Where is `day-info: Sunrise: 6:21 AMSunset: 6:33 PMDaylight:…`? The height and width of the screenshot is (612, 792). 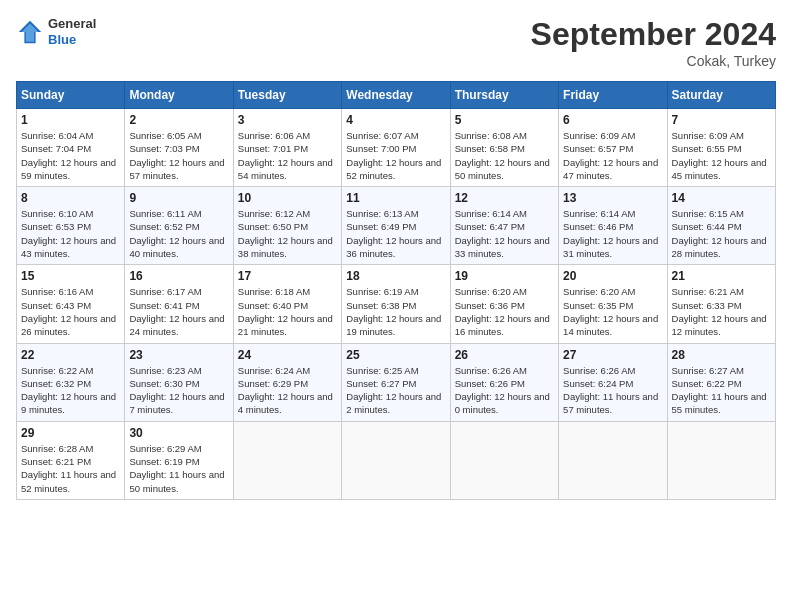 day-info: Sunrise: 6:21 AMSunset: 6:33 PMDaylight:… is located at coordinates (722, 312).